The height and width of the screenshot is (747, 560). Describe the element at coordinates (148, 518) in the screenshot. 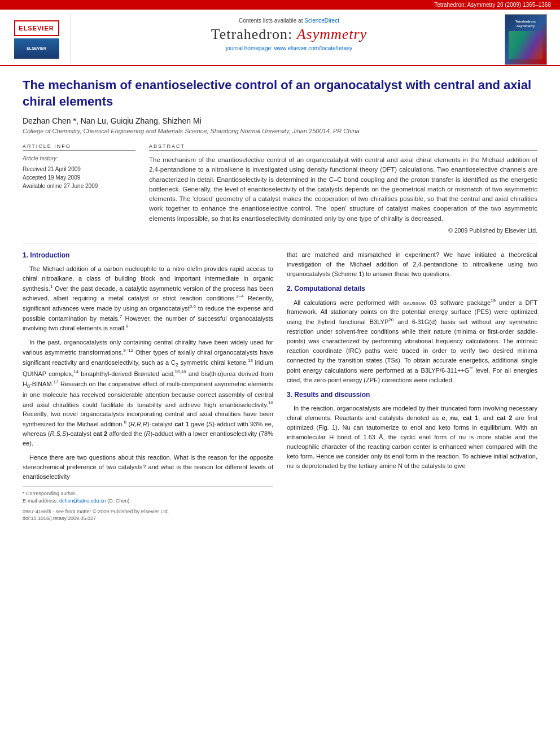

I see `footnote-doi: doi:10.1016/j.tetasy.2009.05.027` at that location.